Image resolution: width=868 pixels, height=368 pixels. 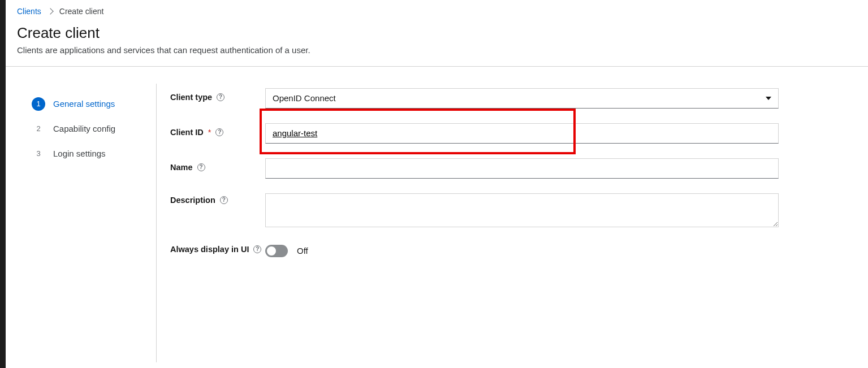 I want to click on caret-down-icon, so click(x=768, y=98).